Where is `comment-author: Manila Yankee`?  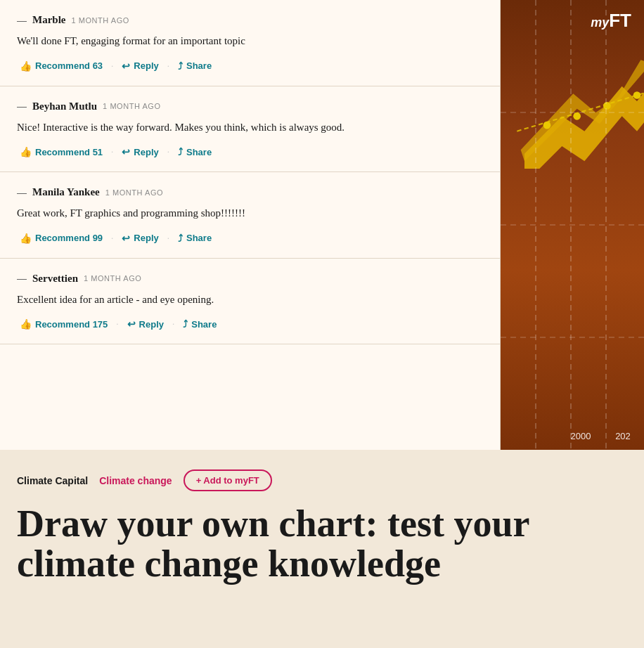 comment-author: Manila Yankee is located at coordinates (66, 193).